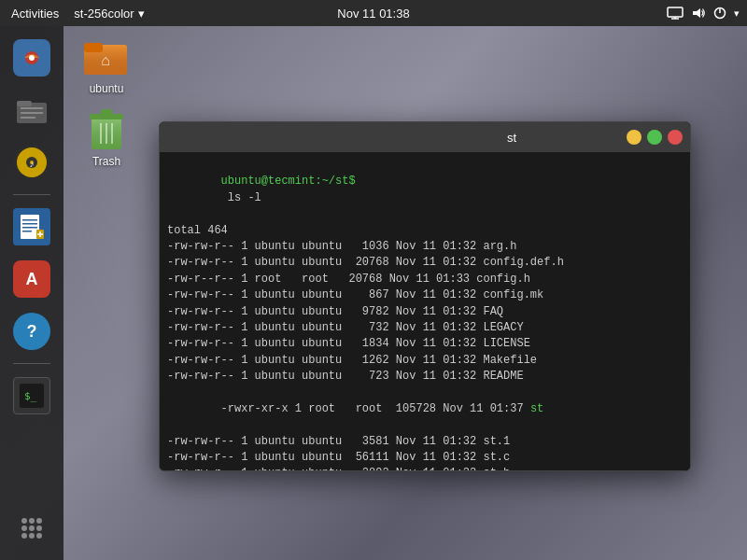 This screenshot has width=747, height=560. I want to click on term-line-configmk: -rw-rw-r-- 1 ubuntu ubuntu 867 Nov 11 01…, so click(425, 295).